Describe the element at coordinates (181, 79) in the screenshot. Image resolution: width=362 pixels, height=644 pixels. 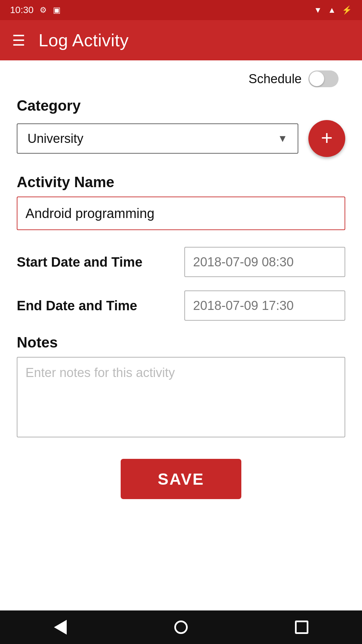
I see `schedule-row: Schedule` at that location.